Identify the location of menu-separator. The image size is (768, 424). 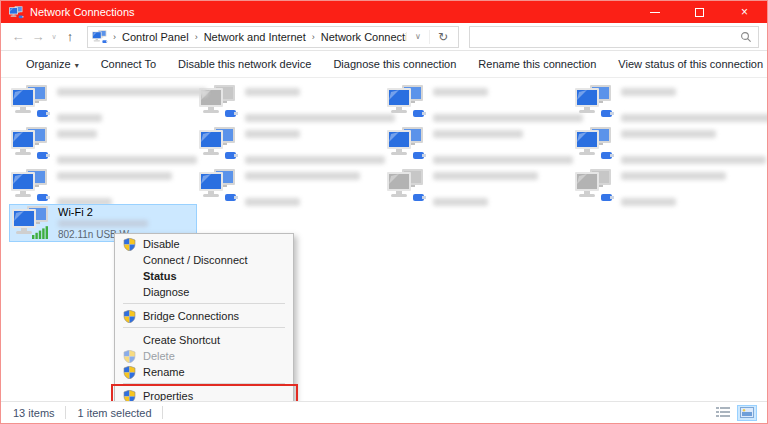
(204, 304).